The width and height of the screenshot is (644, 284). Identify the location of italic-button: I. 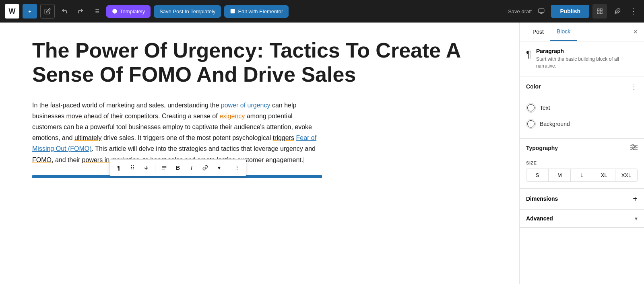
(192, 168).